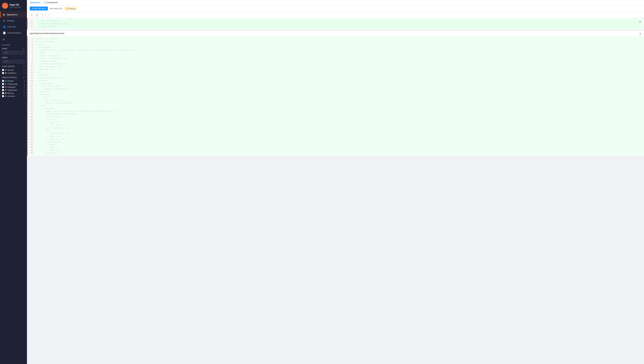 This screenshot has height=364, width=644. Describe the element at coordinates (3, 87) in the screenshot. I see `degraded-checkbox` at that location.